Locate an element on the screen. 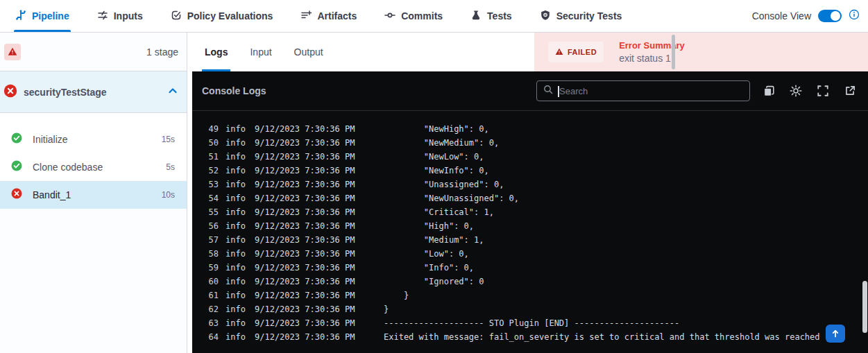 This screenshot has height=353, width=868. log-line-number: 53 is located at coordinates (212, 184).